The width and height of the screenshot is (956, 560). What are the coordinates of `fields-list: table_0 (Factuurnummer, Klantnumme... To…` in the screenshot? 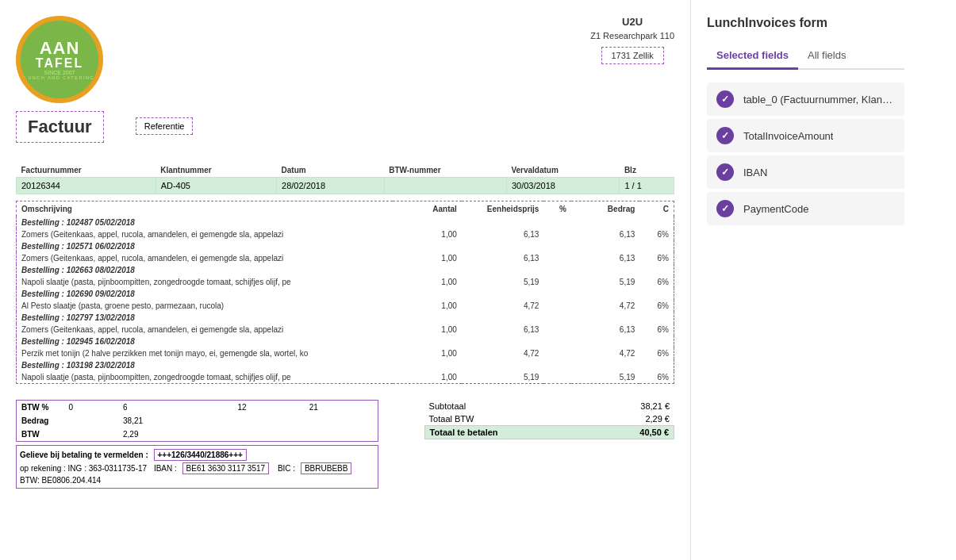 It's located at (806, 154).